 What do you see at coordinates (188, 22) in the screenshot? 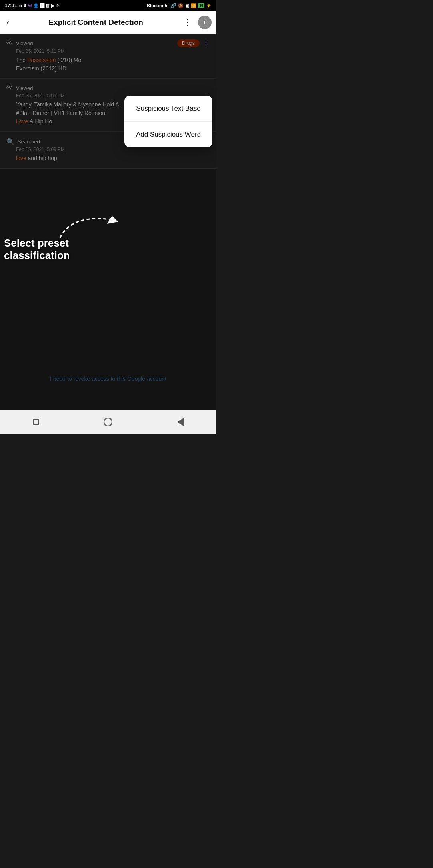
I see `more-options-button: ⋮` at bounding box center [188, 22].